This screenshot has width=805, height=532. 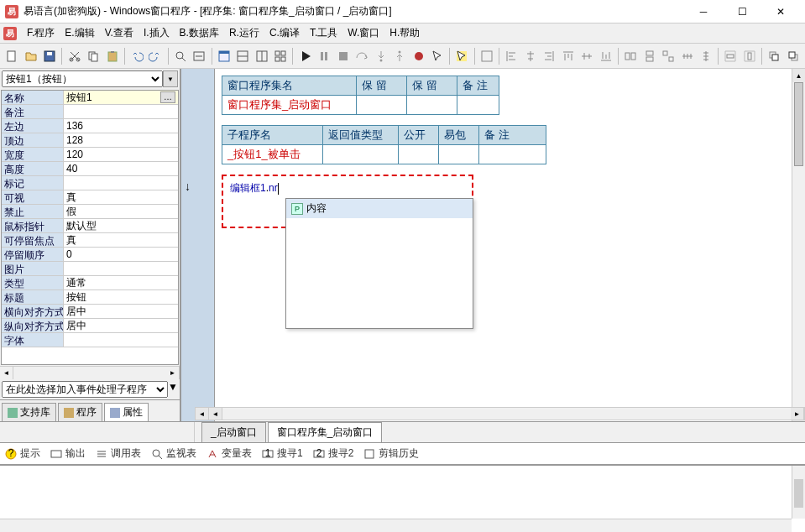 What do you see at coordinates (199, 56) in the screenshot?
I see `replace-icon` at bounding box center [199, 56].